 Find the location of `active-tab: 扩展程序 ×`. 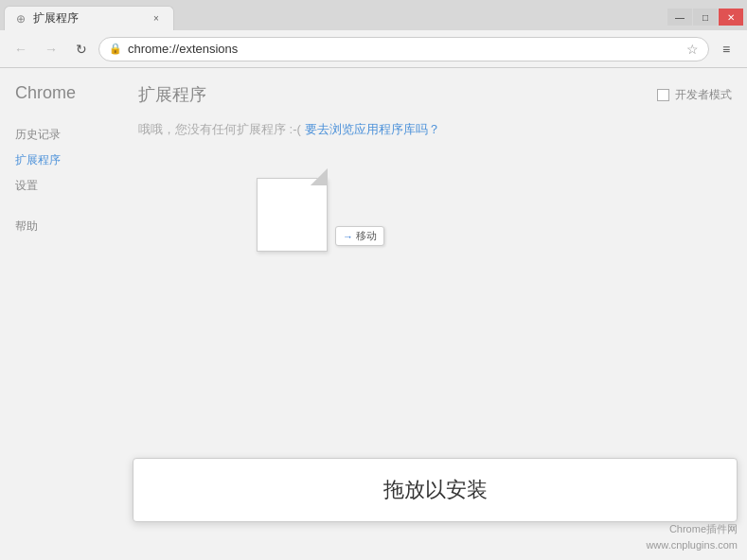

active-tab: 扩展程序 × is located at coordinates (89, 18).